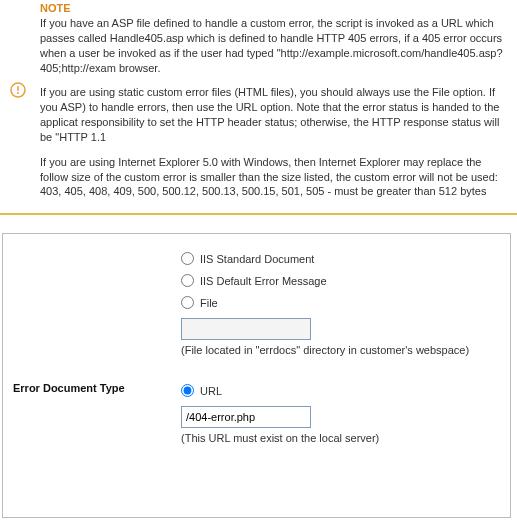 The height and width of the screenshot is (524, 517). I want to click on radio-row-standard: IIS Standard Document, so click(340, 258).